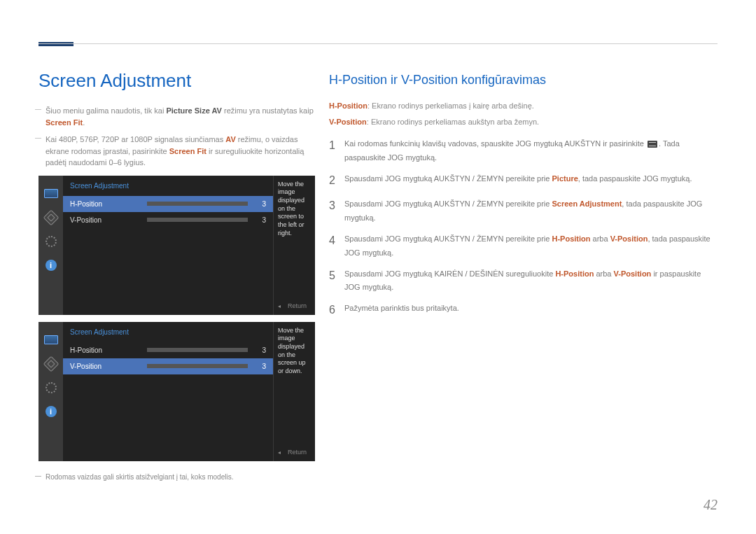  What do you see at coordinates (176, 392) in the screenshot?
I see `osd-screenshot-2: i Screen Adjustment H-Position 3 V-Posit…` at bounding box center [176, 392].